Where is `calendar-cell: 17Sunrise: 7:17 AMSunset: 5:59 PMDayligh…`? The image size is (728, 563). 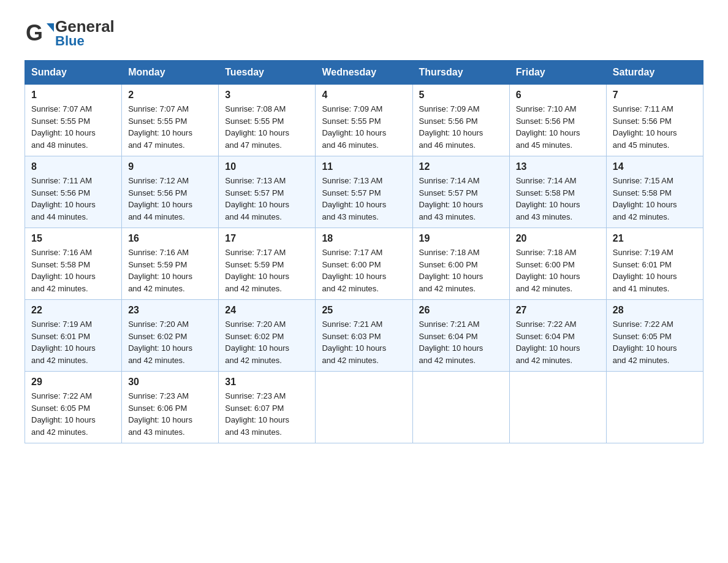
calendar-cell: 17Sunrise: 7:17 AMSunset: 5:59 PMDayligh… is located at coordinates (267, 264).